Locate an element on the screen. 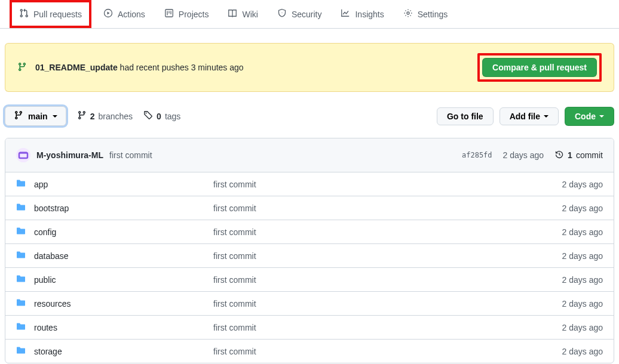 This screenshot has width=619, height=364. branch-name: main is located at coordinates (38, 116).